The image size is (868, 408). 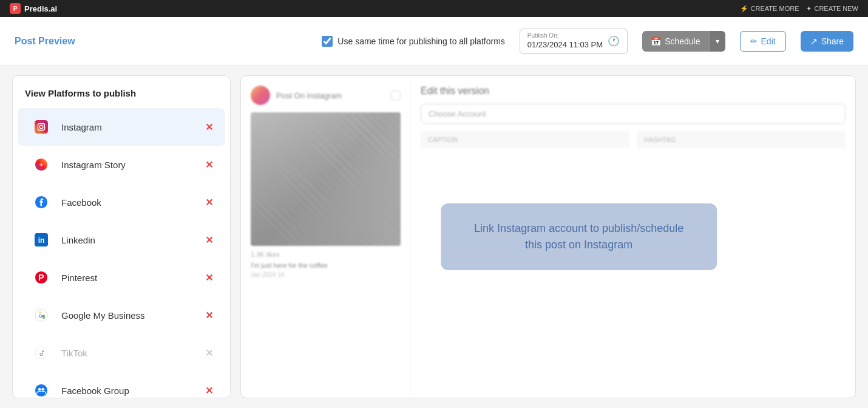 What do you see at coordinates (33, 8) in the screenshot?
I see `logo: P Predis.ai` at bounding box center [33, 8].